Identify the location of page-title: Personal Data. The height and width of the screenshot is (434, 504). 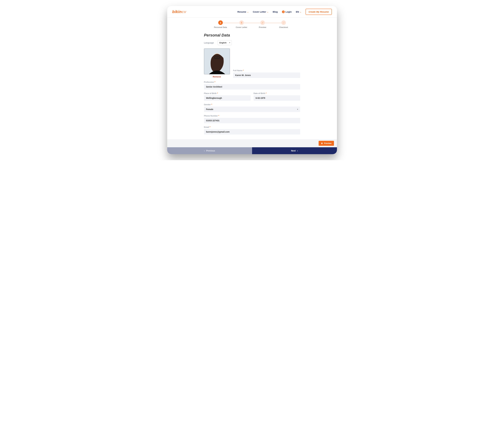
(252, 35).